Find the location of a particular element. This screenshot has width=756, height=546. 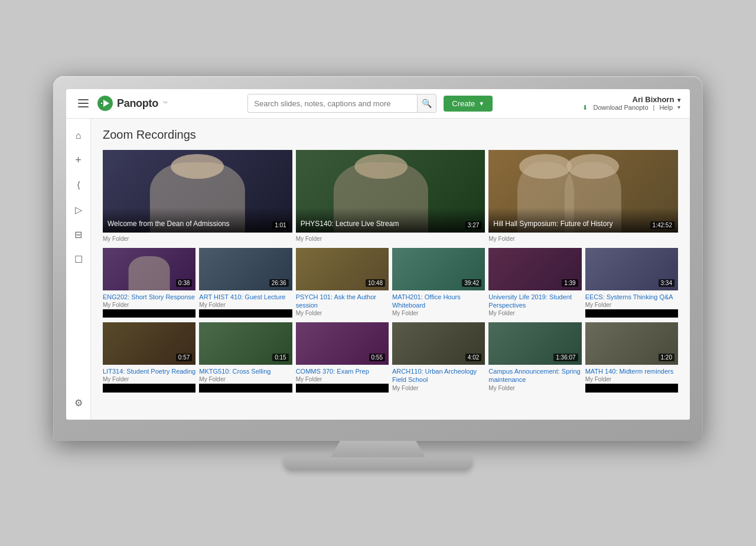

monitor-stand-base is located at coordinates (378, 464).